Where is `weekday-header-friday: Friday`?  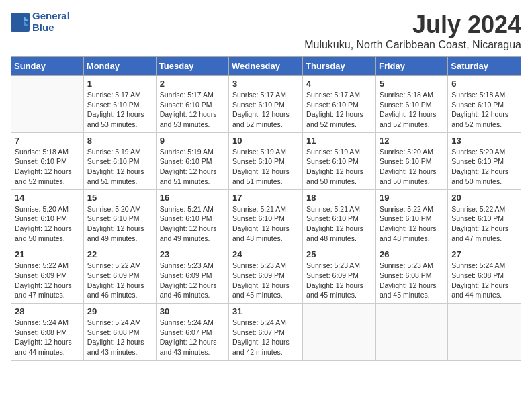 weekday-header-friday: Friday is located at coordinates (411, 66).